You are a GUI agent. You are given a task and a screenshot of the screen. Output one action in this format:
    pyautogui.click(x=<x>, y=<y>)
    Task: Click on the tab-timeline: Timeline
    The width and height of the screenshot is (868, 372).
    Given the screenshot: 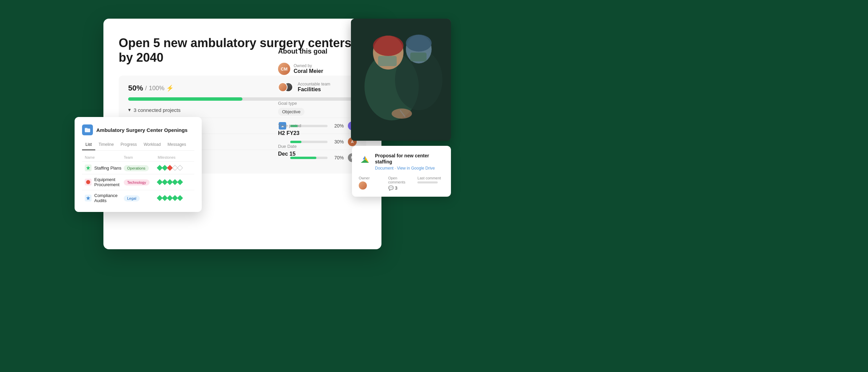 What is the action you would take?
    pyautogui.click(x=106, y=145)
    